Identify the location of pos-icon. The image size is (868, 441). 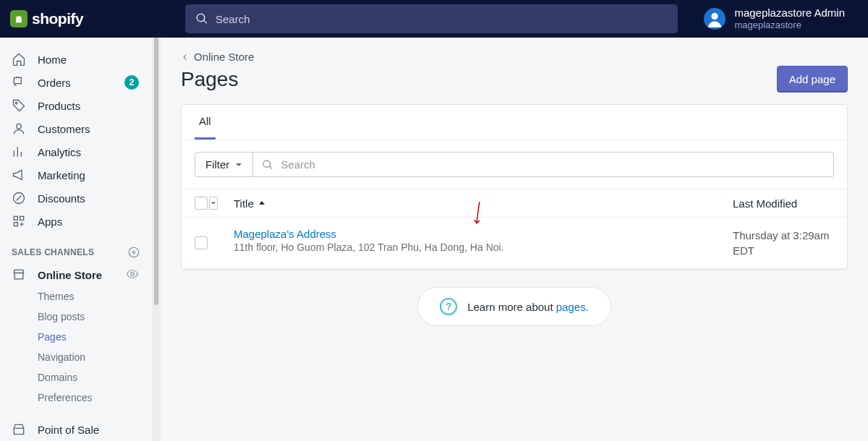
(19, 429).